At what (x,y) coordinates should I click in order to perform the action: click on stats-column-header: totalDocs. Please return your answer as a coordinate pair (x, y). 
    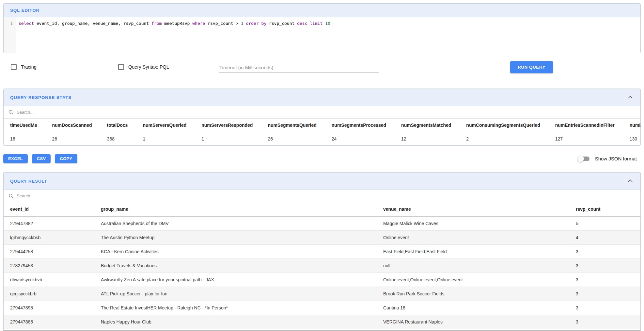
    Looking at the image, I should click on (120, 125).